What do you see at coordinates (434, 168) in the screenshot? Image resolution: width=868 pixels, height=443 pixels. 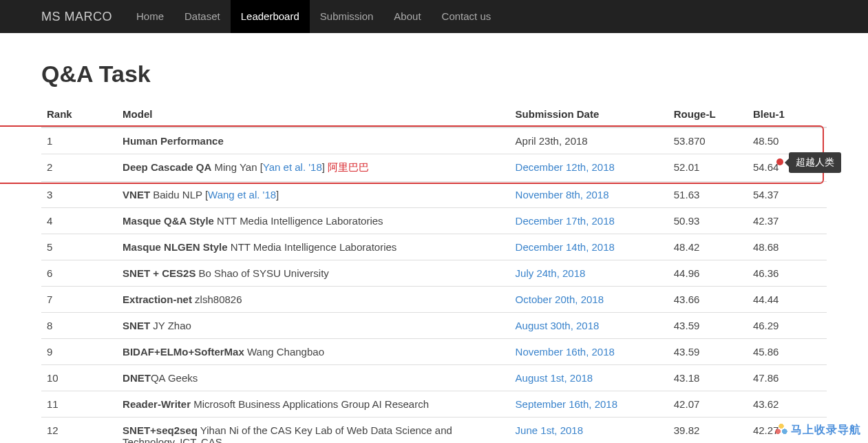 I see `table-row: 2Deep Cascade QA Ming Yan [Yan et al. '1…` at bounding box center [434, 168].